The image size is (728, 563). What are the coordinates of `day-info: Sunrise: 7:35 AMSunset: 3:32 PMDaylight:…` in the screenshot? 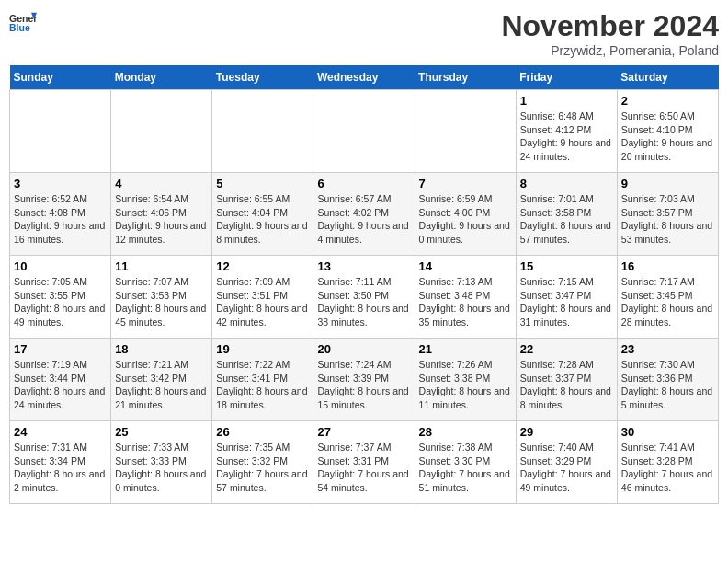 It's located at (263, 467).